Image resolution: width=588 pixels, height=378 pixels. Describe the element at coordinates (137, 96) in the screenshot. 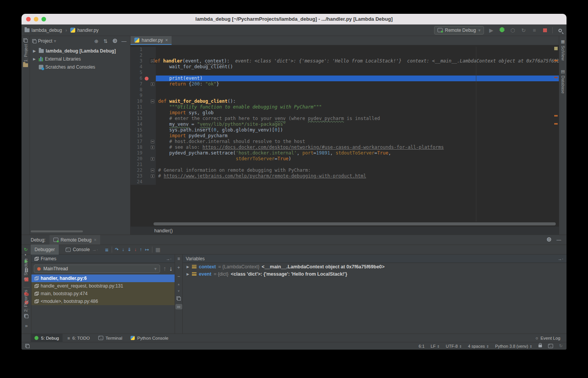

I see `line-number: 9` at that location.